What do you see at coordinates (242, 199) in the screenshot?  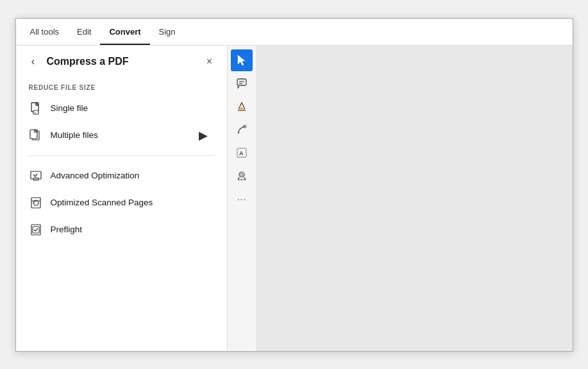 I see `more-tools-button: ···` at bounding box center [242, 199].